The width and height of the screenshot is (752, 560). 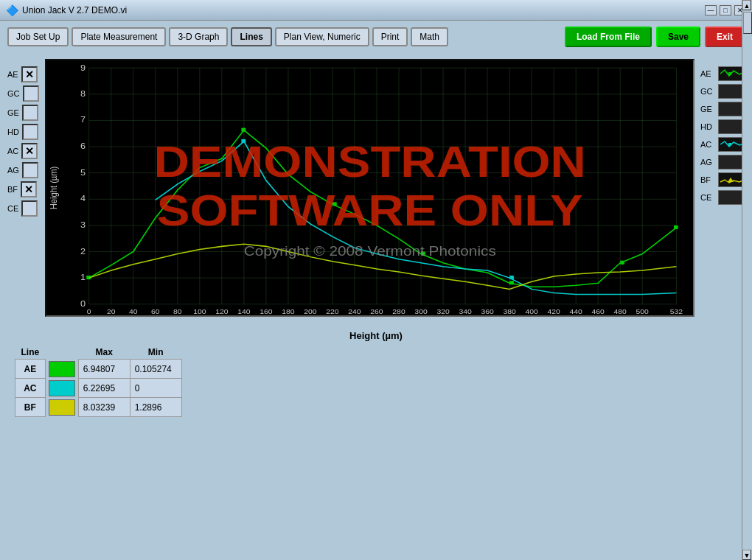 What do you see at coordinates (731, 197) in the screenshot?
I see `right-legend-icon-ce` at bounding box center [731, 197].